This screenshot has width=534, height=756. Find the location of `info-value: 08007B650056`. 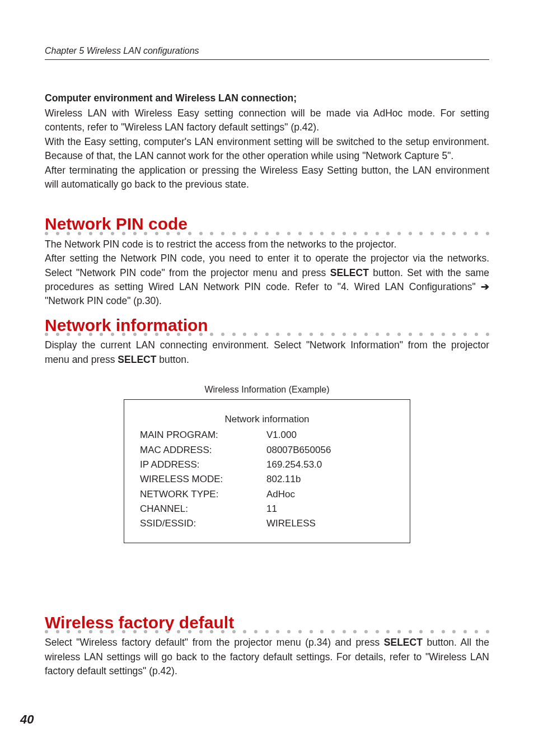

info-value: 08007B650056 is located at coordinates (299, 450).